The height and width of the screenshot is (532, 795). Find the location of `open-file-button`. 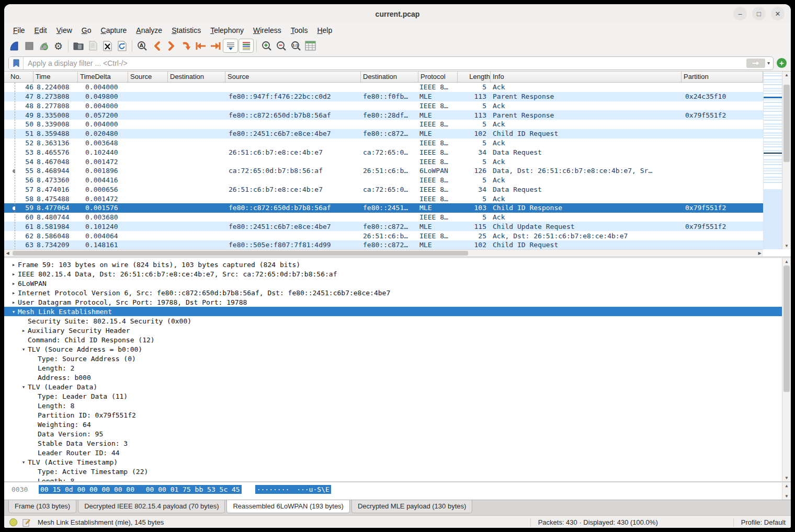

open-file-button is located at coordinates (78, 46).